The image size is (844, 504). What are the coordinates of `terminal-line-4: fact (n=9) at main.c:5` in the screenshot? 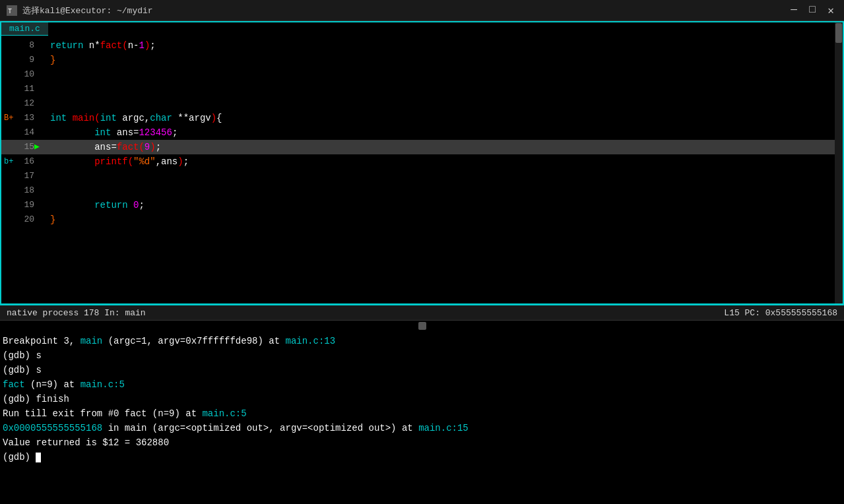 It's located at (422, 385).